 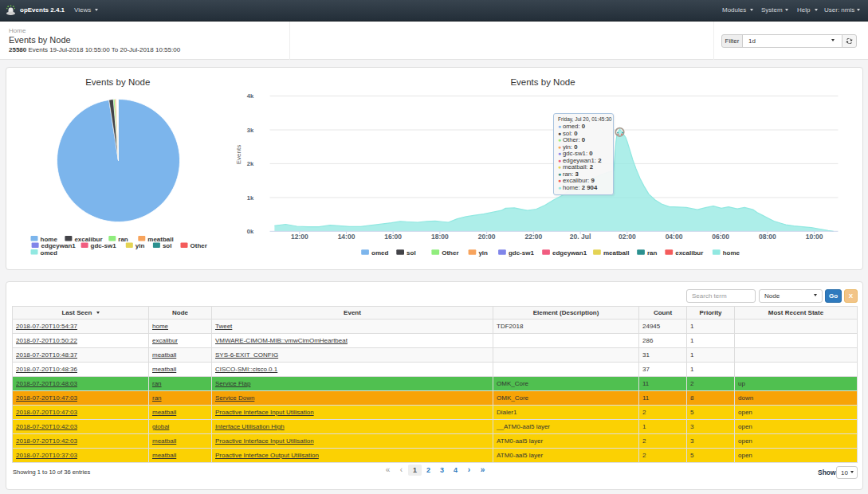 I want to click on svg-text: 08:00, so click(x=768, y=237).